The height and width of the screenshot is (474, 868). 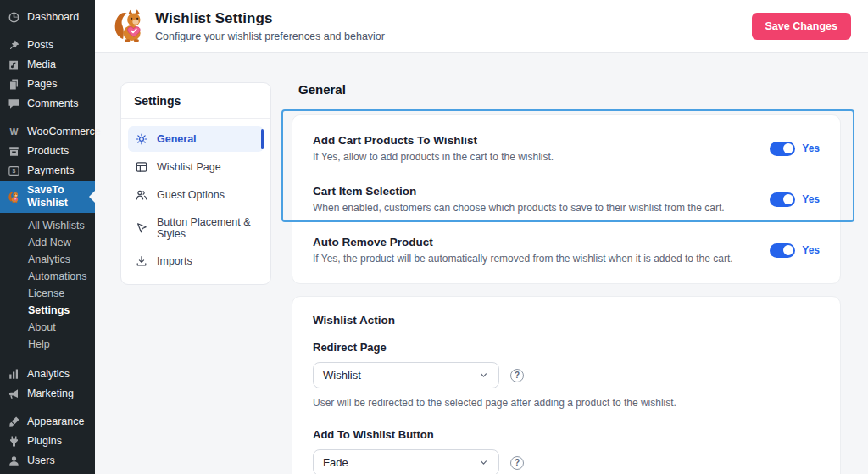 I want to click on submenu-item-add-new: Add New, so click(x=47, y=243).